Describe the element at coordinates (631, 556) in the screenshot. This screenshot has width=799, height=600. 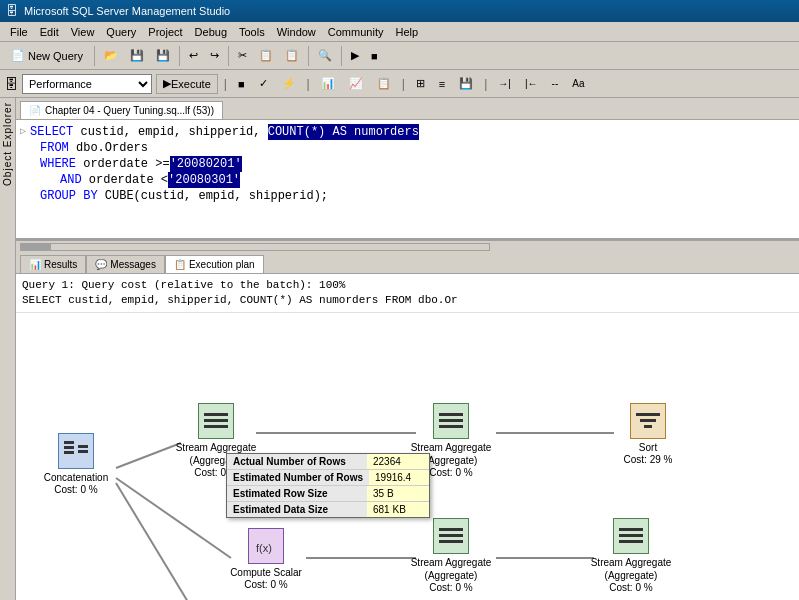
I see `stream-aggregate-4-node: Stream Aggregate(Aggregate) Cost: 0 %` at that location.